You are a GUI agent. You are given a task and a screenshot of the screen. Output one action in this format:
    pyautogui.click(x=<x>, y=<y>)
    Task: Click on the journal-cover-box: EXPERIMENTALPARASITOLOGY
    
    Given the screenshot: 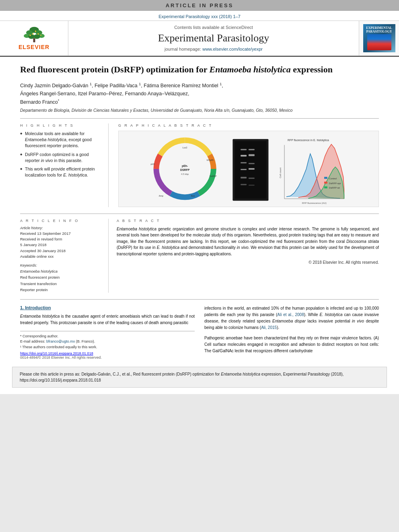 What is the action you would take?
    pyautogui.click(x=379, y=38)
    